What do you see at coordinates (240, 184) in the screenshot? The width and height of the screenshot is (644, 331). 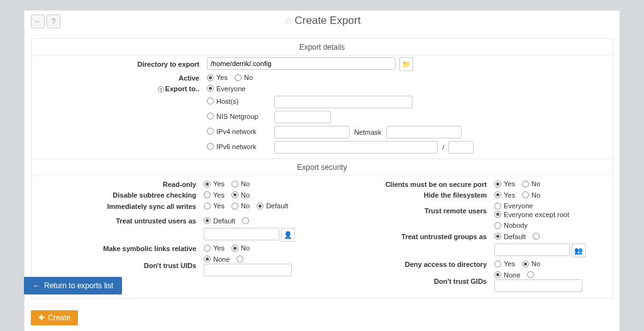 I see `readonly-no: No` at bounding box center [240, 184].